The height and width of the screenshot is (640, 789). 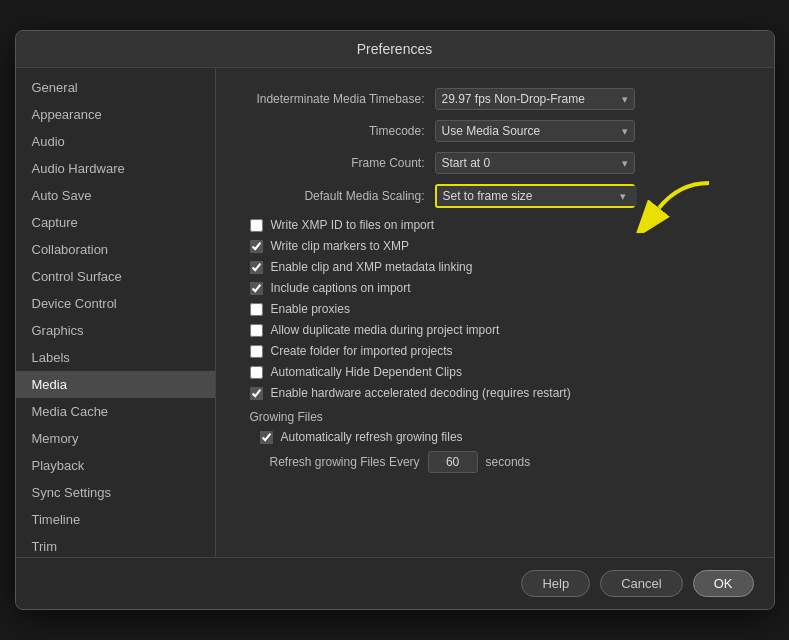 What do you see at coordinates (116, 142) in the screenshot?
I see `sidebar-item-audio: Audio` at bounding box center [116, 142].